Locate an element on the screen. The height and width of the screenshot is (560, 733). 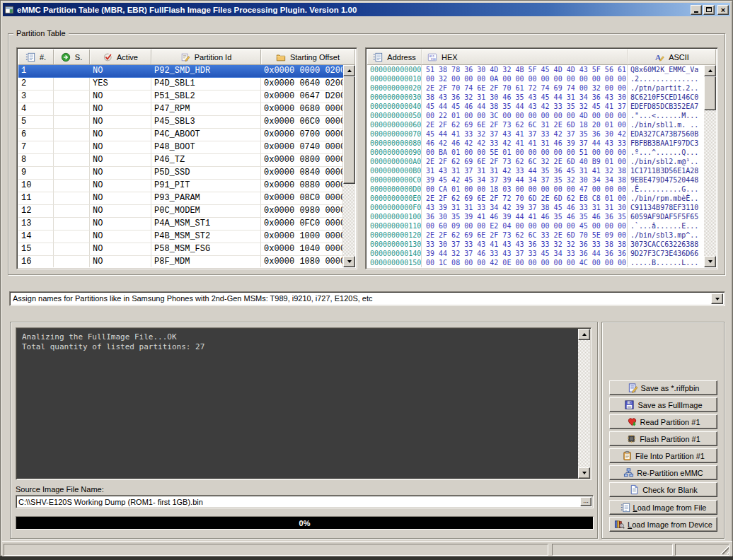
hex-row: 00000000004045 44 45 46 44 38 35 44 43 4… is located at coordinates (536, 106).